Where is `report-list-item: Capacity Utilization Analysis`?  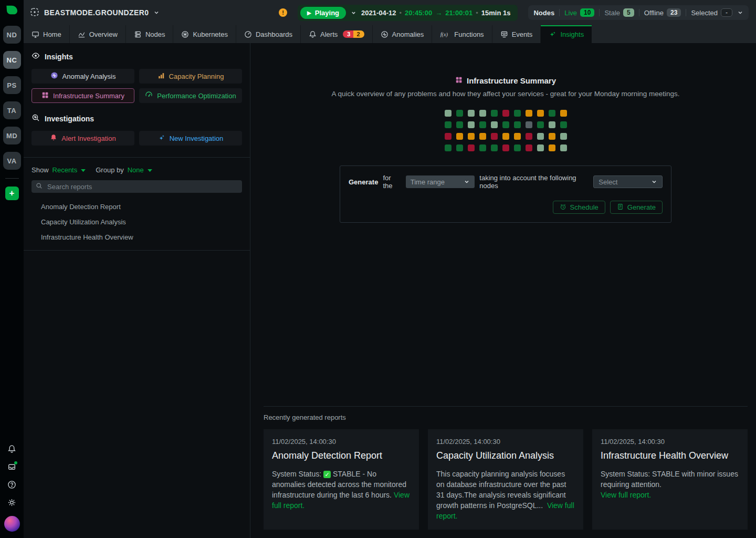
report-list-item: Capacity Utilization Analysis is located at coordinates (136, 222).